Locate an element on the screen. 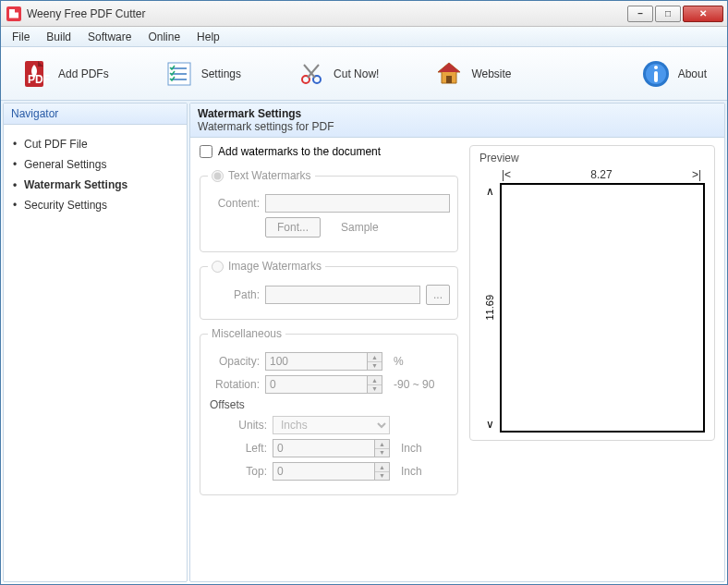 This screenshot has width=728, height=585. ruler-horizontal: |< 8.27 >| is located at coordinates (592, 176).